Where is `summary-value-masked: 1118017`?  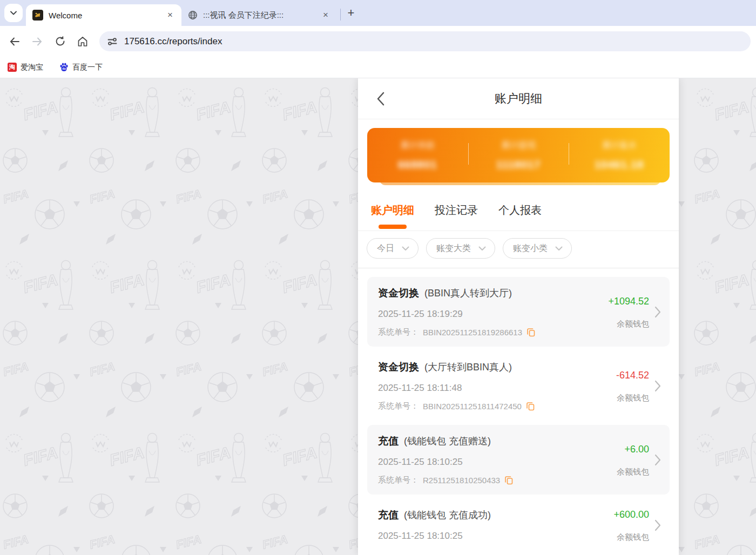 summary-value-masked: 1118017 is located at coordinates (518, 165).